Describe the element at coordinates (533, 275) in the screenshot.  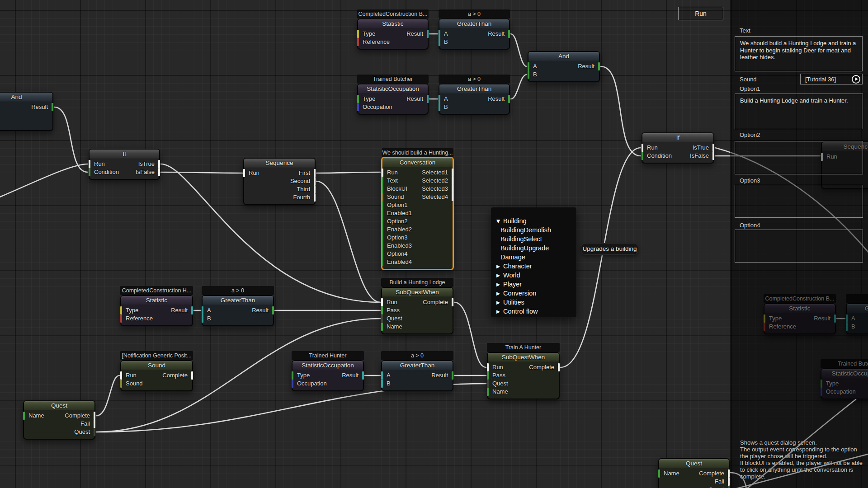
I see `menu-item-world: ▶World` at that location.